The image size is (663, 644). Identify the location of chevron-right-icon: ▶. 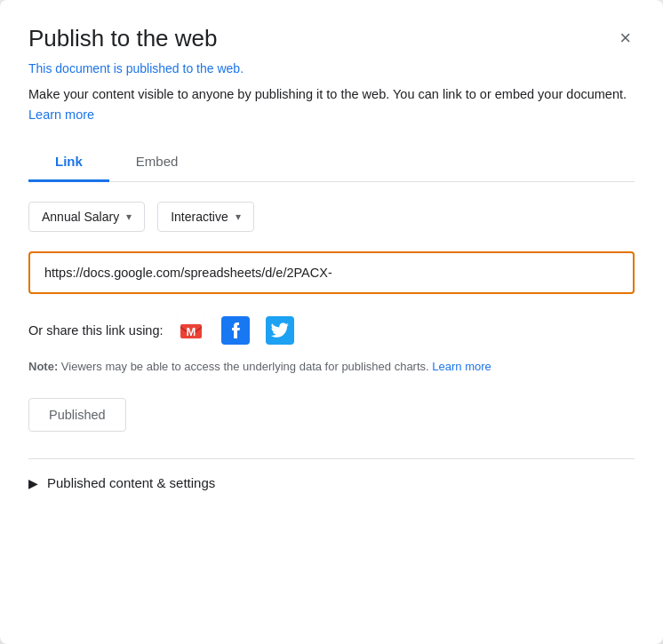
(34, 483).